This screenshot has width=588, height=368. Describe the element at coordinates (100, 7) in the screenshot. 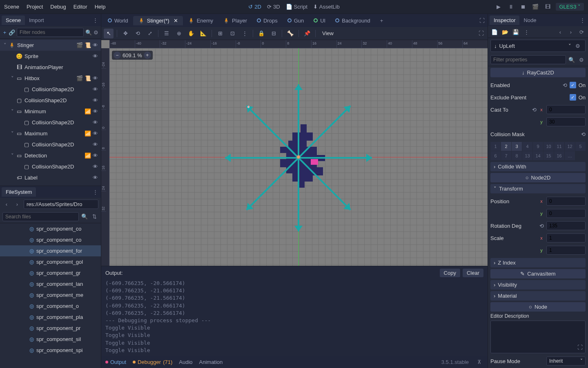

I see `menu-help: Help` at that location.